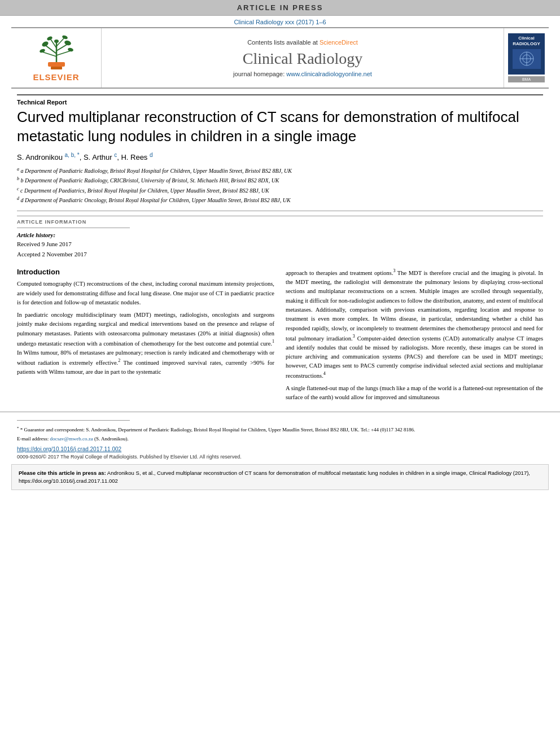 Image resolution: width=560 pixels, height=747 pixels. I want to click on radiology-logo-box: Clinical RADIOLOGY, so click(526, 54).